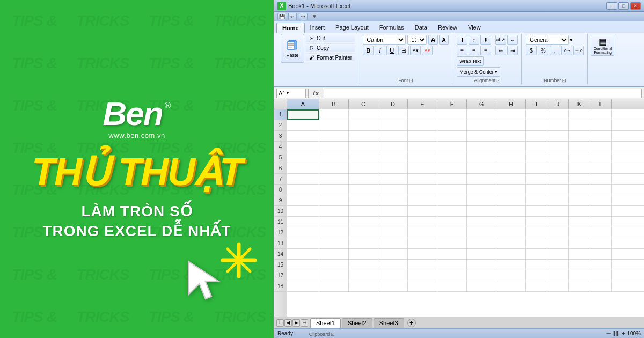 The image size is (644, 338). Describe the element at coordinates (433, 40) in the screenshot. I see `grow-font-button: A` at that location.